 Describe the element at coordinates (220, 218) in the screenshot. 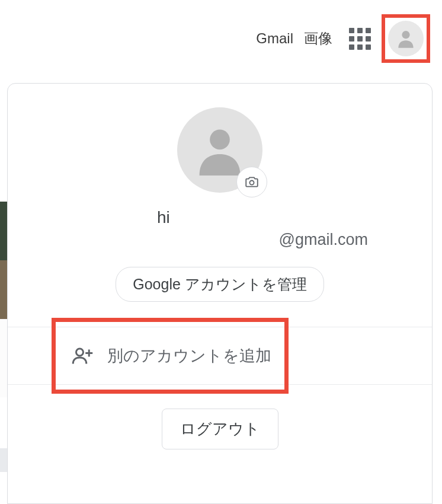

I see `account-name: hi` at that location.